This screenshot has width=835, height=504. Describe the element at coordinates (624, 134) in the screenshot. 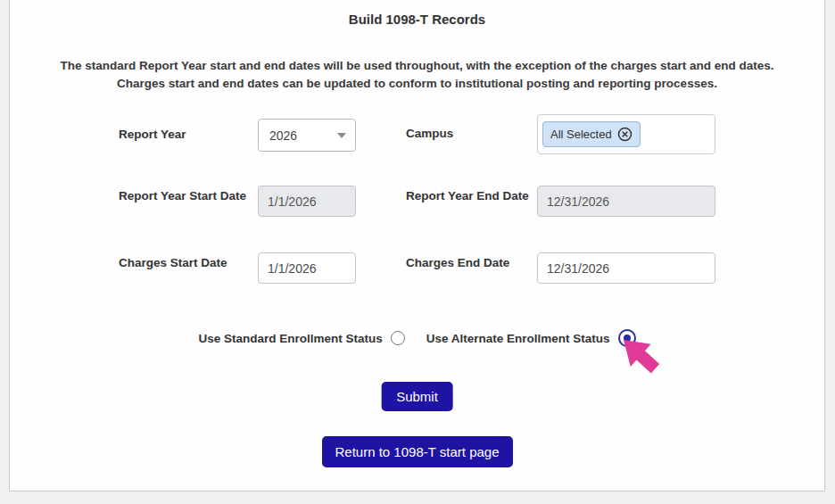

I see `remove-selection-icon` at that location.